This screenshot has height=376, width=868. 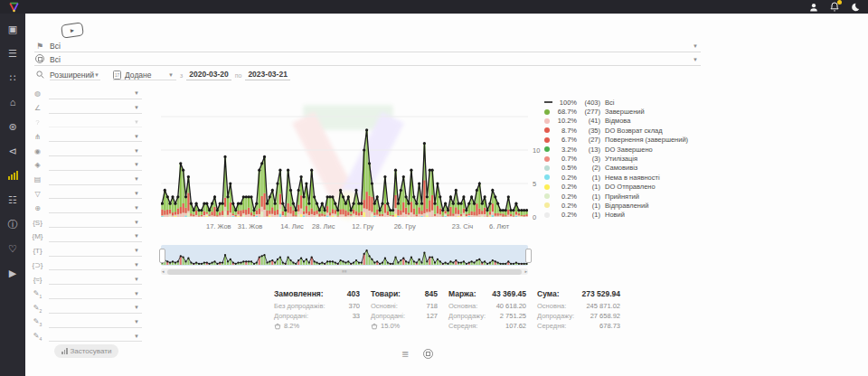 I want to click on rail-item-cart: ⊛, so click(x=13, y=127).